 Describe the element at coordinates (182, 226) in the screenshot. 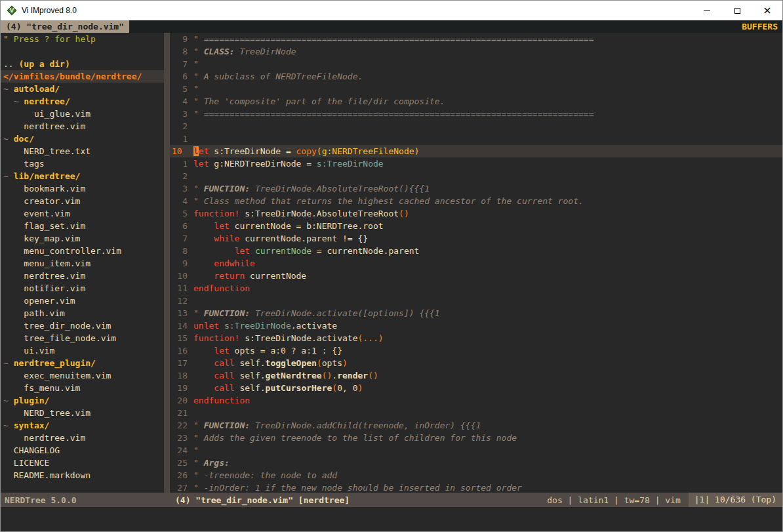

I see `line-number: 6` at that location.